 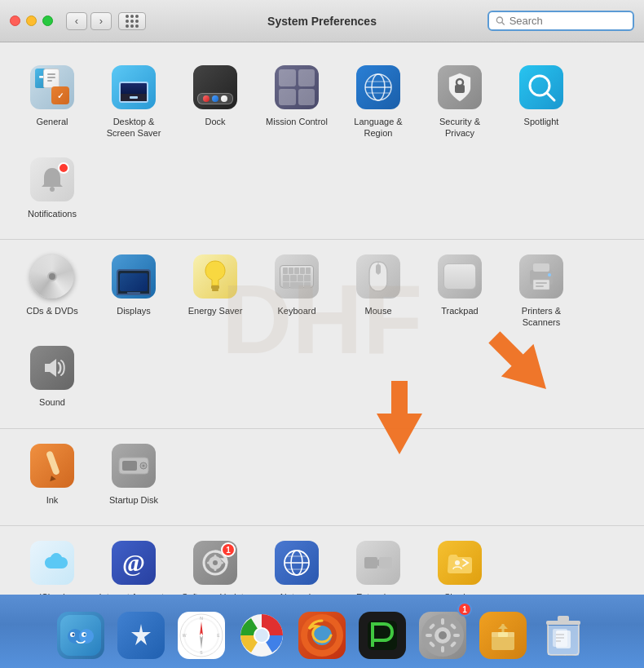 I want to click on dock-item-gdebi, so click(x=503, y=631).